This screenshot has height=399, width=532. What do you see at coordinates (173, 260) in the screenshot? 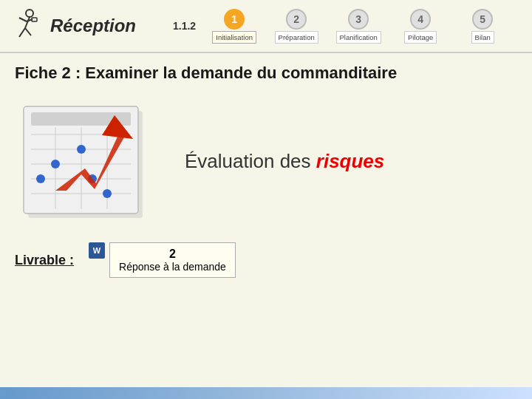
I see `livrable-content: 2 Réponse à la demande` at bounding box center [173, 260].